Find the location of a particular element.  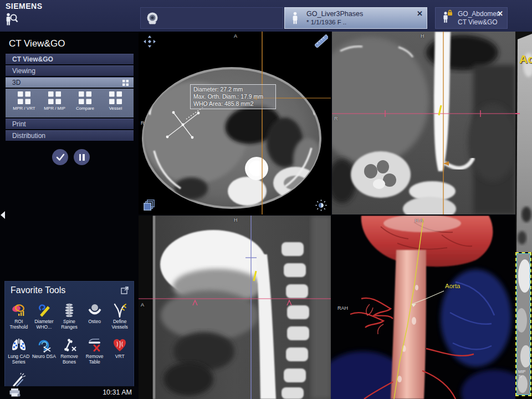

patient-search-icon is located at coordinates (11, 20).